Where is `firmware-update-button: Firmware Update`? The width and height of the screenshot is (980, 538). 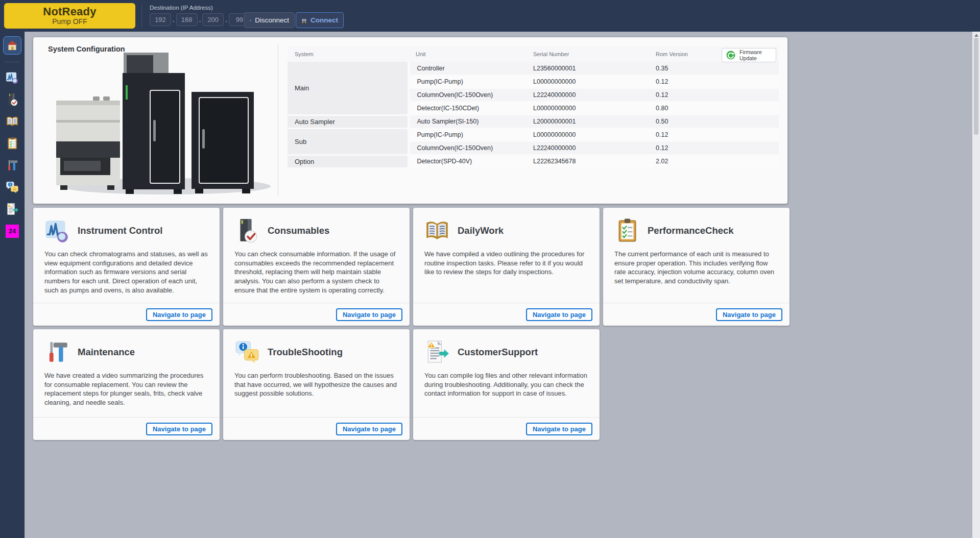
firmware-update-button: Firmware Update is located at coordinates (749, 55).